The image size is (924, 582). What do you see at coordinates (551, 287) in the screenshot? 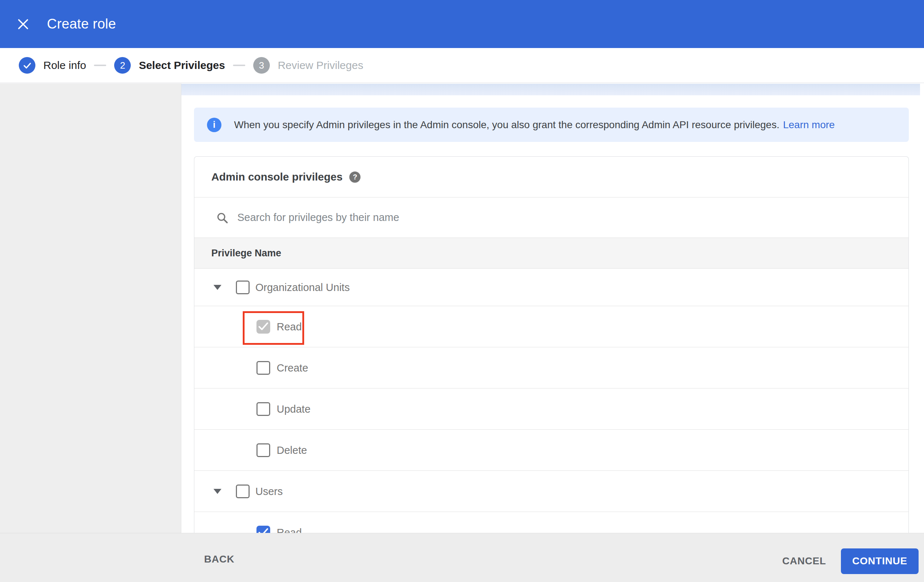
I see `row-organizational-units: Organizational Units` at bounding box center [551, 287].